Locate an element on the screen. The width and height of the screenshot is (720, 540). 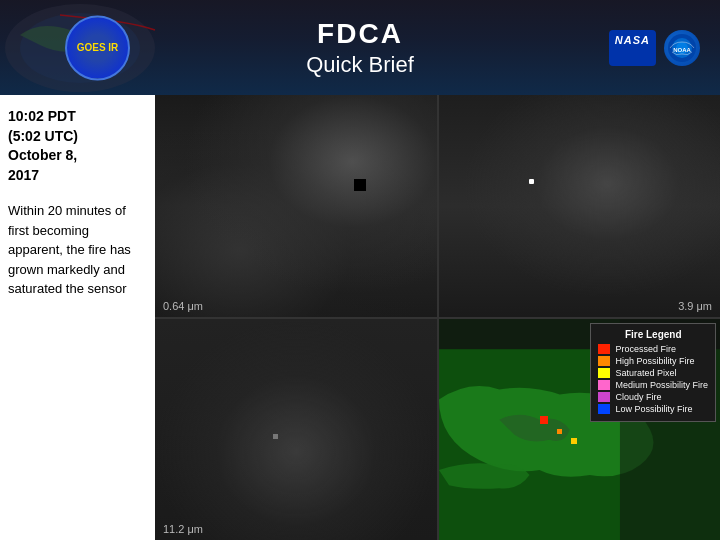
goes-ir-logo: GOES IR is located at coordinates (98, 48).